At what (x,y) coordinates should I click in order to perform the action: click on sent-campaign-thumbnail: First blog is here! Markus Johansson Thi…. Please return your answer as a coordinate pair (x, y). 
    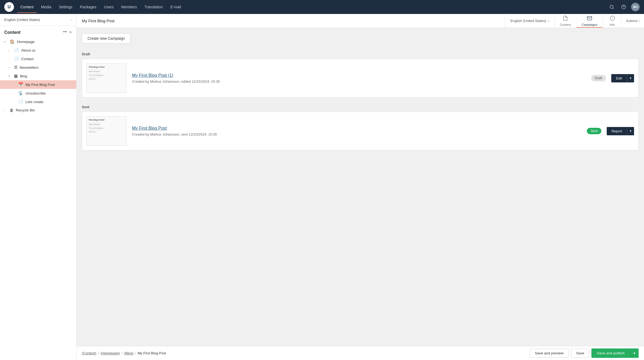
    Looking at the image, I should click on (107, 131).